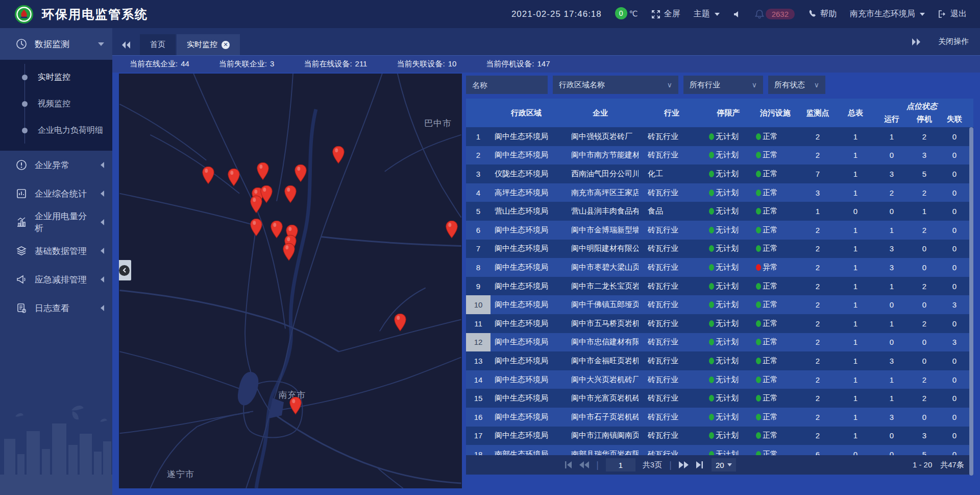  Describe the element at coordinates (770, 230) in the screenshot. I see `facility-label: 正常` at that location.